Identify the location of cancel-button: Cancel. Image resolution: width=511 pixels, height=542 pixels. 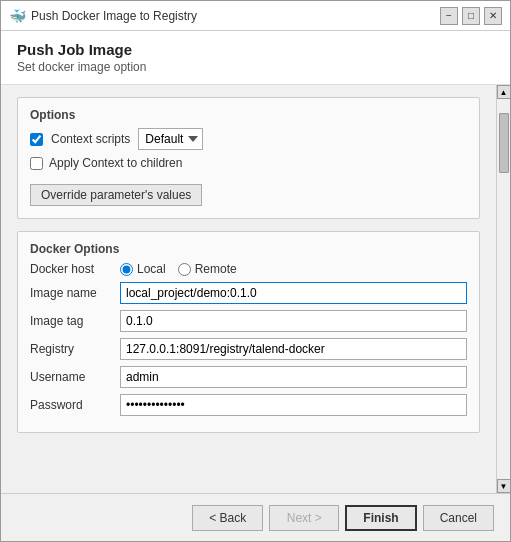
(458, 518).